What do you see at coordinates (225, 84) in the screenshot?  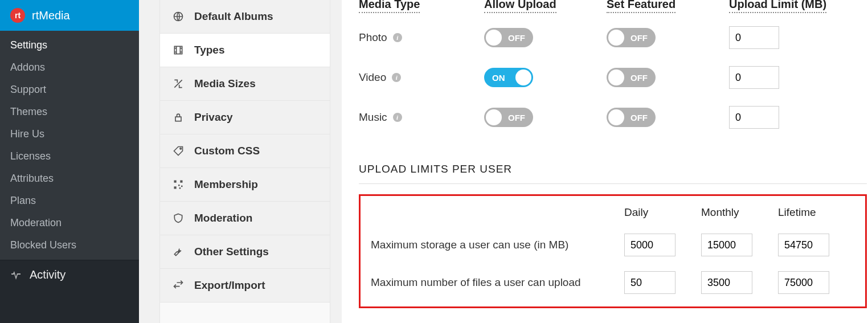 I see `tab-label: Media Sizes` at bounding box center [225, 84].